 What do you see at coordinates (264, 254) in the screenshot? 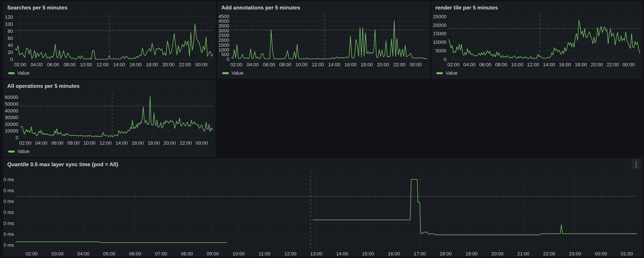
I see `x-tick-label: 11:00` at bounding box center [264, 254].